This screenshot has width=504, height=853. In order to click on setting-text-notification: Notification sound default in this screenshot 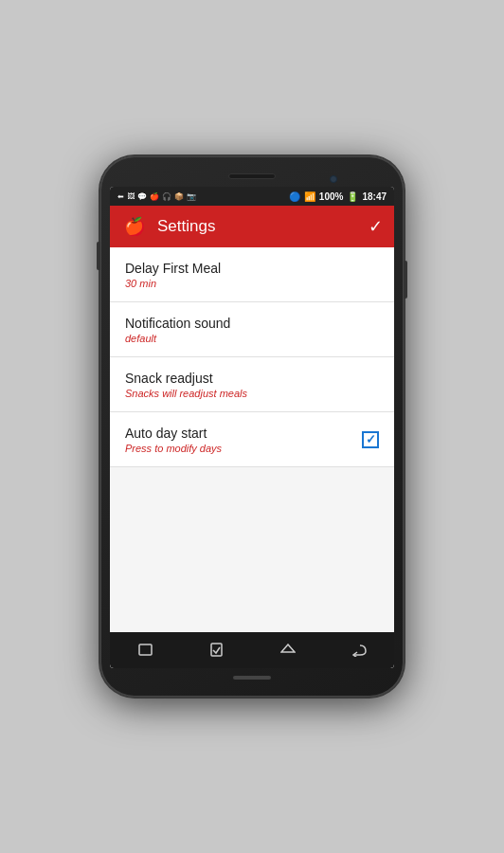, I will do `click(252, 330)`.